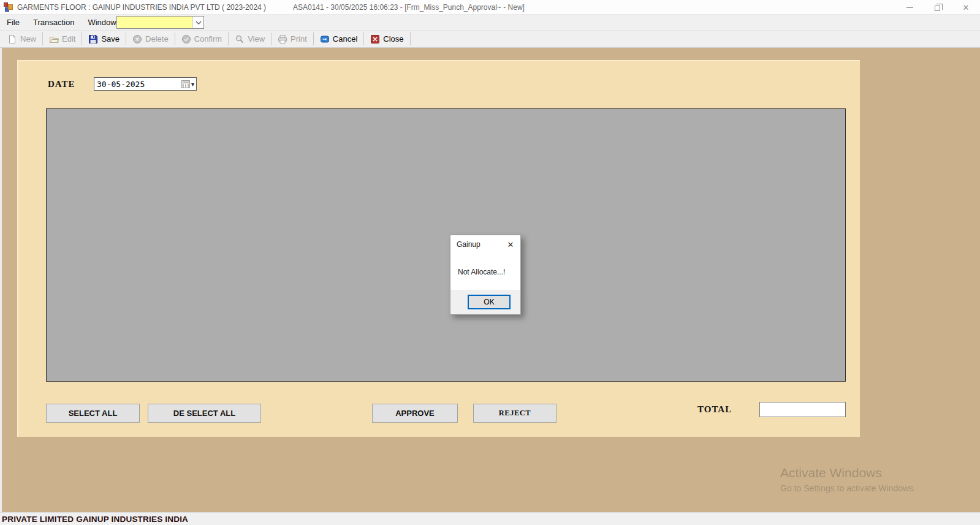 The width and height of the screenshot is (980, 525). What do you see at coordinates (910, 7) in the screenshot?
I see `minimize-icon` at bounding box center [910, 7].